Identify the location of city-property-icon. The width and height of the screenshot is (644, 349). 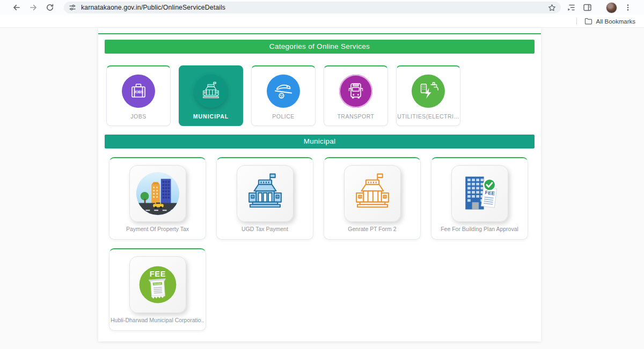
(158, 194).